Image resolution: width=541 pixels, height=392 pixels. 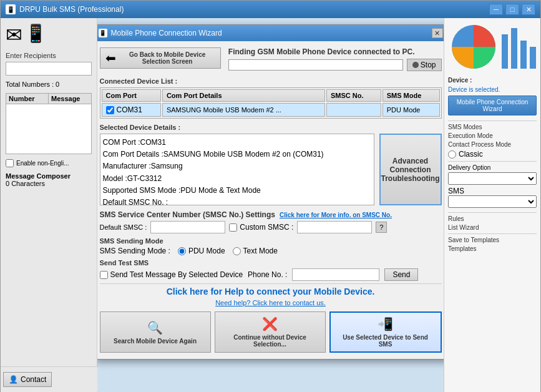 I want to click on default-smsc-input, so click(x=188, y=227).